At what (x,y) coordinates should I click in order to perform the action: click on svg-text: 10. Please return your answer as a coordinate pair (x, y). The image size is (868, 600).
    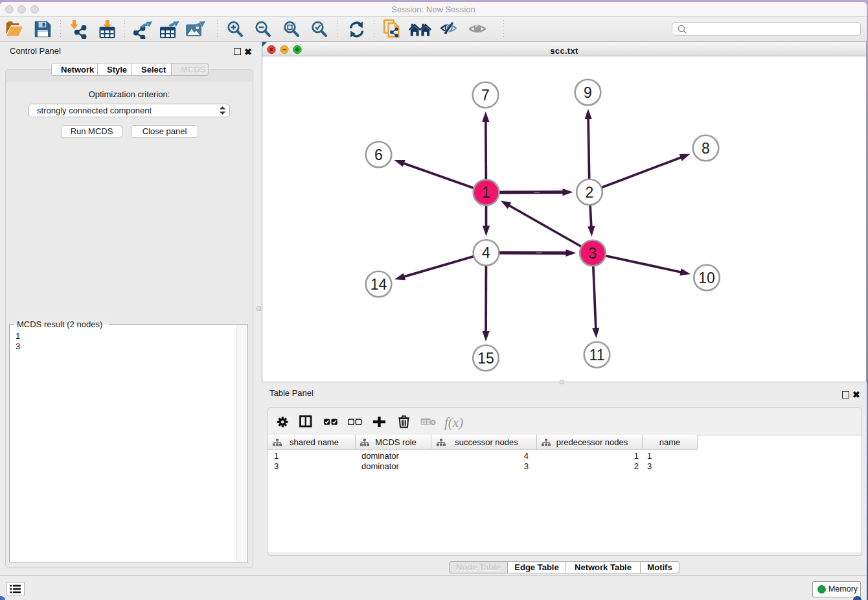
    Looking at the image, I should click on (707, 278).